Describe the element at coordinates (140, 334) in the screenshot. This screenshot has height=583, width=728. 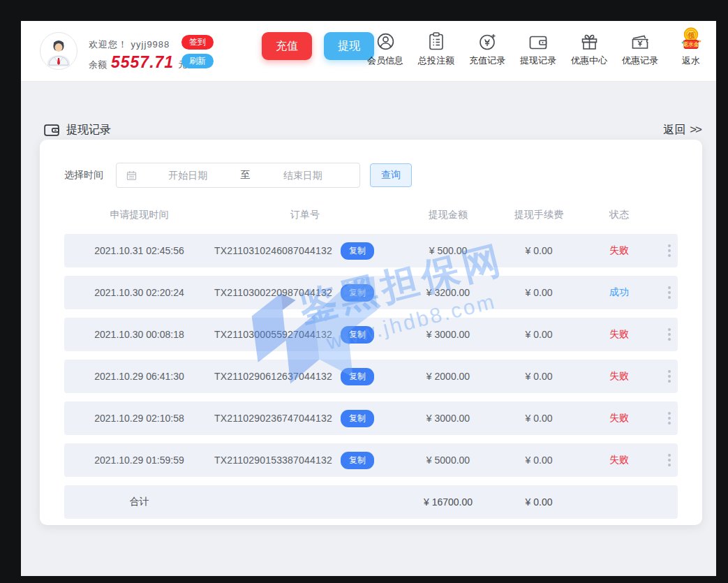
I see `row-time: 2021.10.30 00:08:18` at that location.